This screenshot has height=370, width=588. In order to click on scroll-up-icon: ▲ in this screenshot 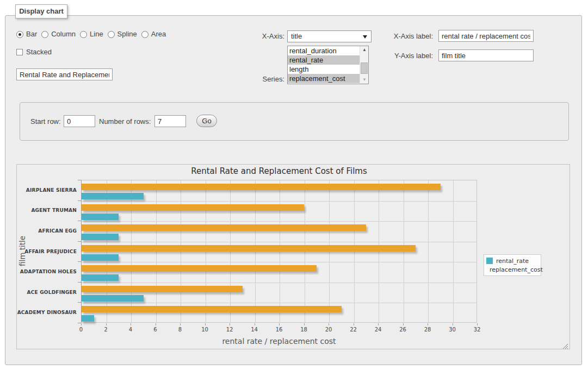, I will do `click(364, 50)`.